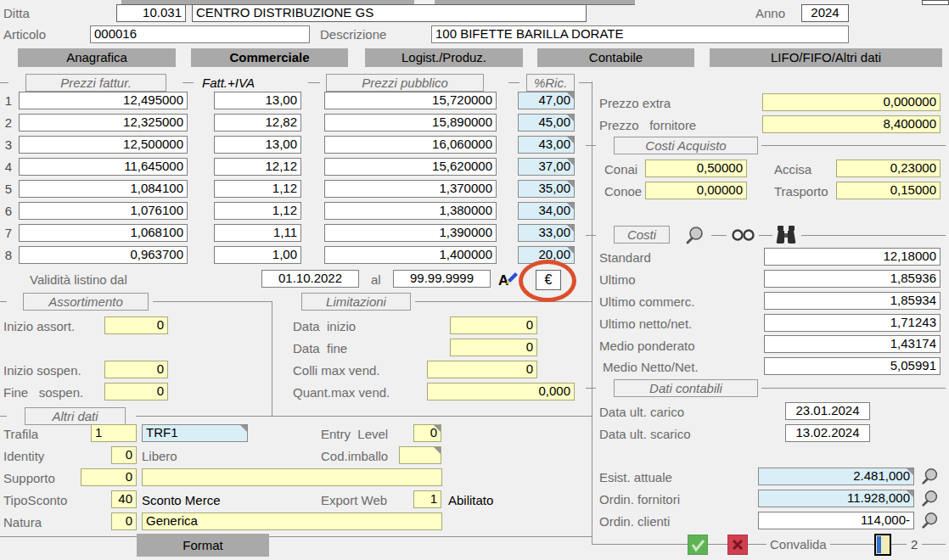 Image resolution: width=949 pixels, height=560 pixels. I want to click on prezzi-pubblico-field-1: 15,720000, so click(411, 100).